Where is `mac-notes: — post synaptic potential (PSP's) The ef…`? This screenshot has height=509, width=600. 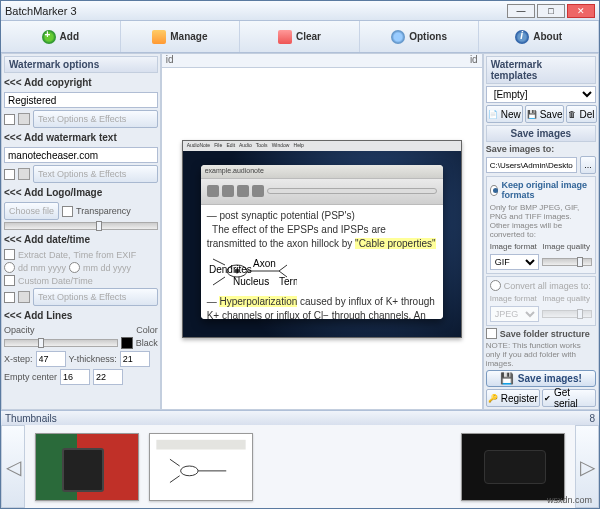 mac-notes: — post synaptic potential (PSP's) The ef… is located at coordinates (322, 262).